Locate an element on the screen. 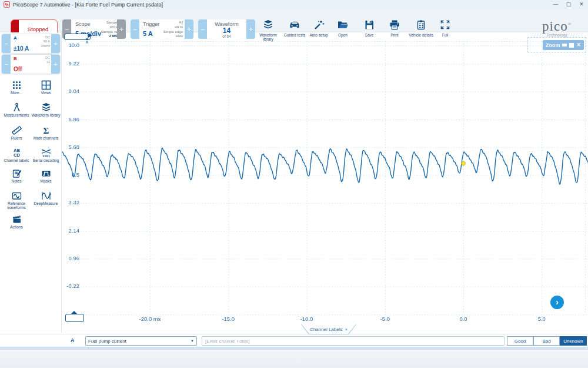  horizontal-axis-scroll-handle is located at coordinates (75, 318).